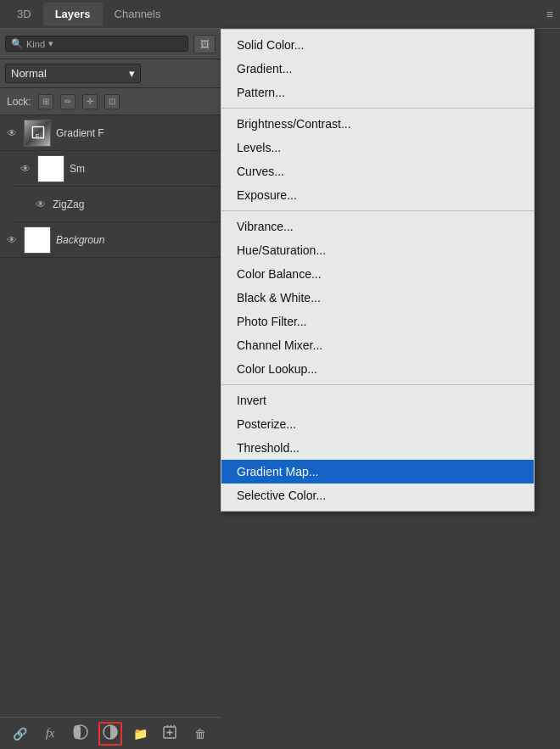 The height and width of the screenshot is (749, 560). Describe the element at coordinates (110, 133) in the screenshot. I see `layer-item: 👁 F Gr` at that location.